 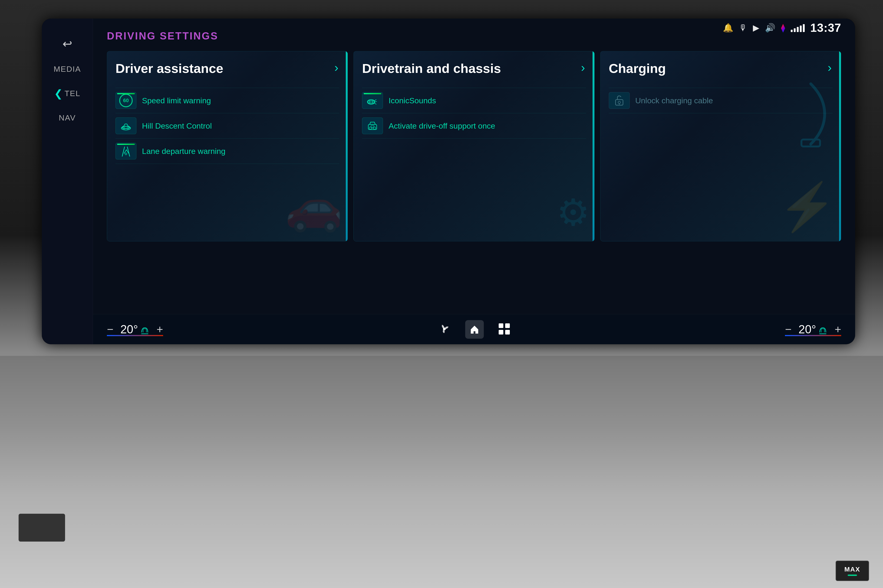 What do you see at coordinates (126, 100) in the screenshot?
I see `speed-limit-icon: 60` at bounding box center [126, 100].